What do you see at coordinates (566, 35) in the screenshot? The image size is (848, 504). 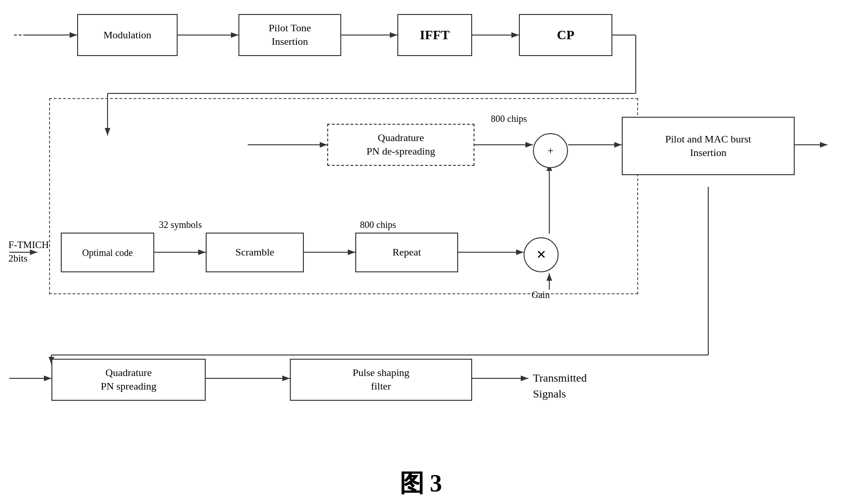 I see `cp-block: CP` at bounding box center [566, 35].